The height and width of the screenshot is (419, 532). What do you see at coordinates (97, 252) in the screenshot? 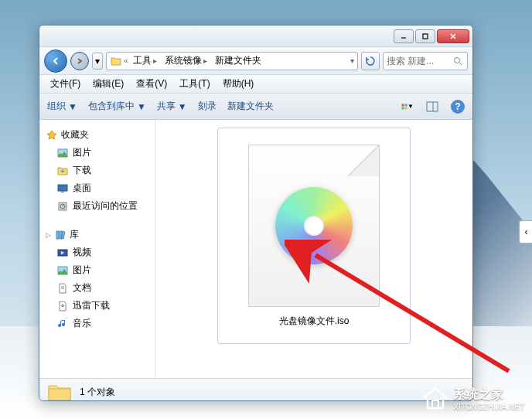
I see `sidebar-item-videos: 视频` at bounding box center [97, 252].